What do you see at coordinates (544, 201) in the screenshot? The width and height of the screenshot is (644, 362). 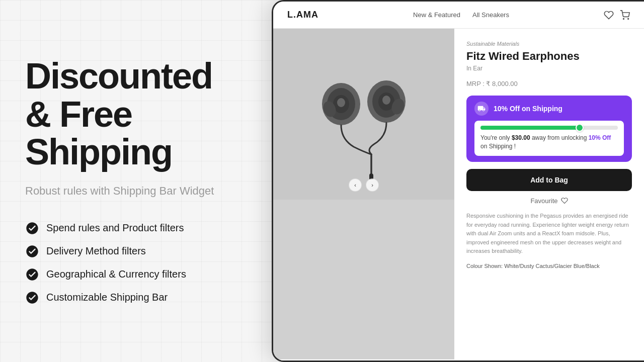 I see `favourite-label: Favourite` at bounding box center [544, 201].